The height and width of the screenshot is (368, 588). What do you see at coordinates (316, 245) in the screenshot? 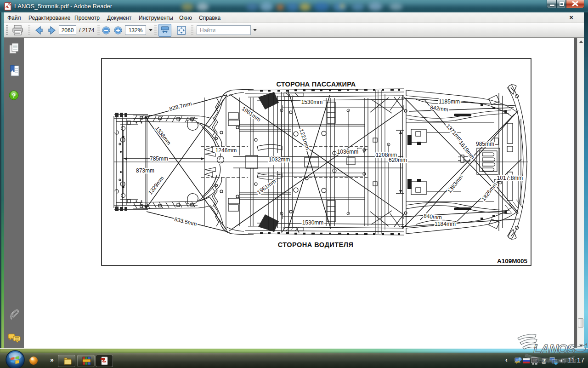
I see `svg-text: СТОРОНА ВОДИТЕЛЯ` at bounding box center [316, 245].